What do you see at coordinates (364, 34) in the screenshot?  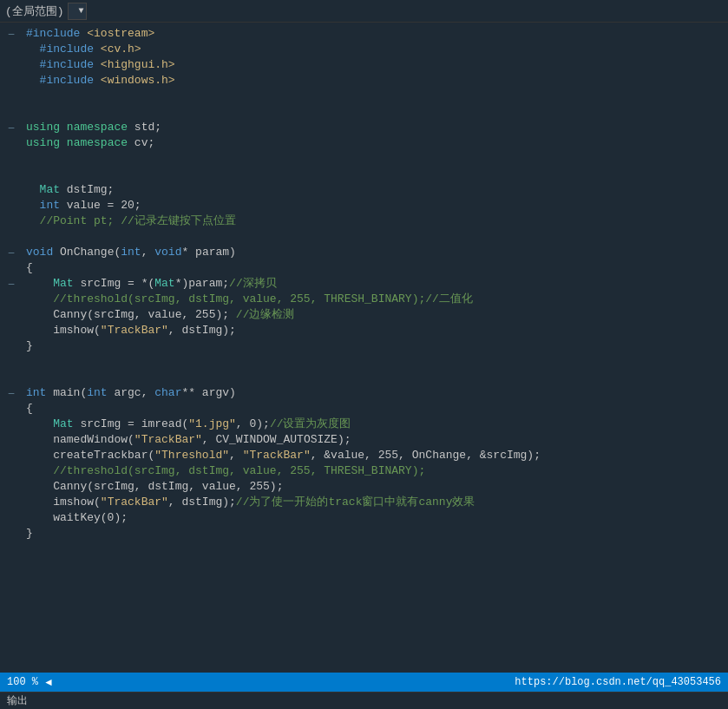 I see `code-line: —#include <iostream>` at bounding box center [364, 34].